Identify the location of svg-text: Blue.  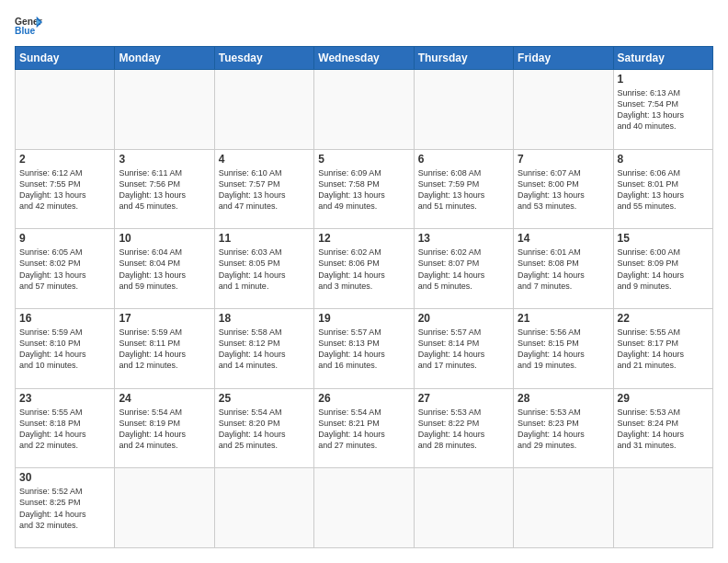
(26, 31).